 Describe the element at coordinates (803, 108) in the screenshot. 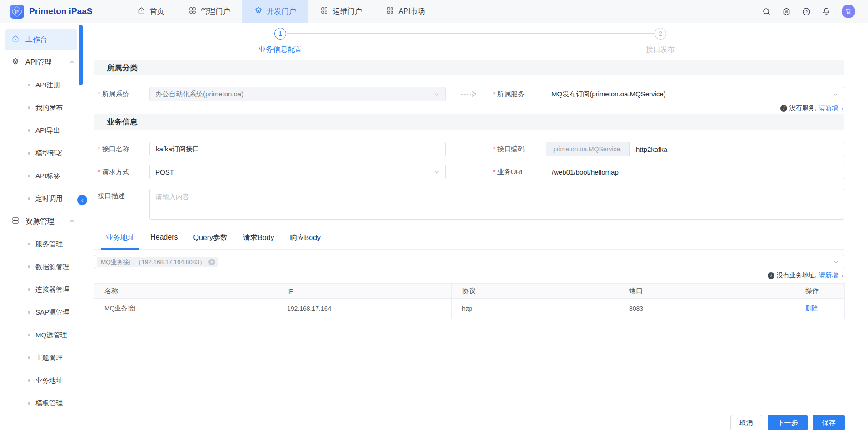

I see `notice-text: 没有服务,` at that location.